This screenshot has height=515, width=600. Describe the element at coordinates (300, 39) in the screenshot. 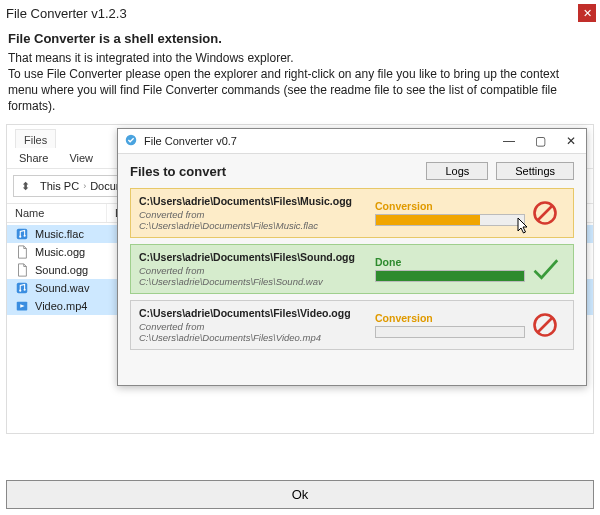

I see `intro-headline: File Converter is a shell extension.` at that location.